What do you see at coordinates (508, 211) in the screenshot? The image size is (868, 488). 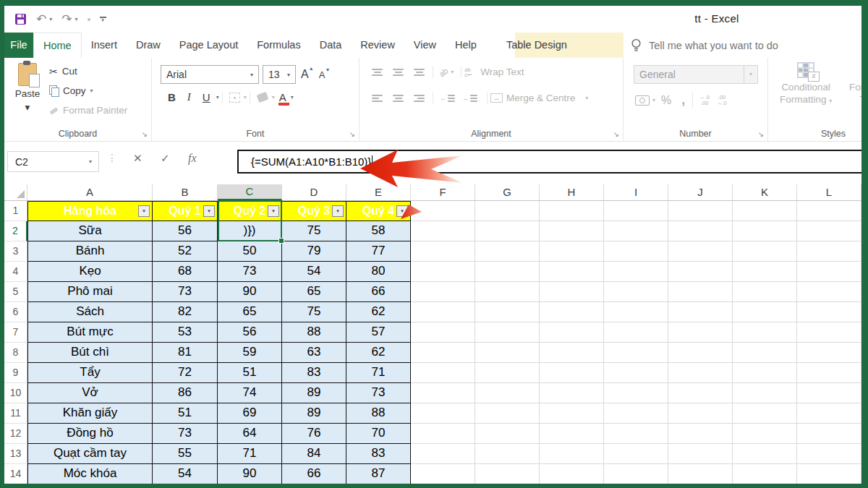 I see `cell-G1` at bounding box center [508, 211].